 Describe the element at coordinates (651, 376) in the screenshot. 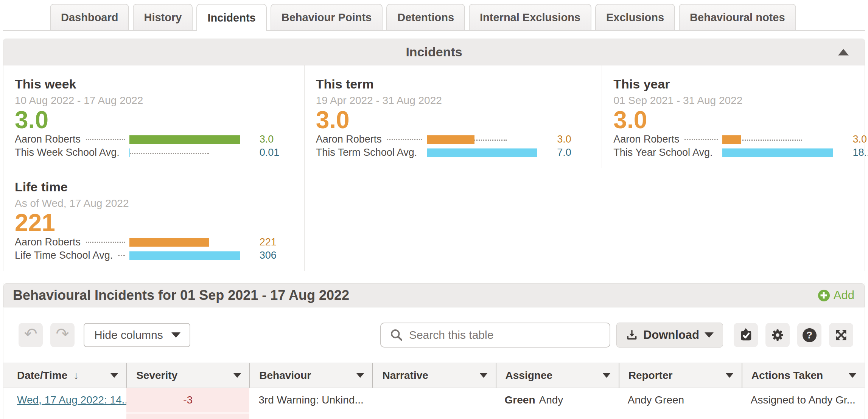

I see `column-label: Reporter` at that location.